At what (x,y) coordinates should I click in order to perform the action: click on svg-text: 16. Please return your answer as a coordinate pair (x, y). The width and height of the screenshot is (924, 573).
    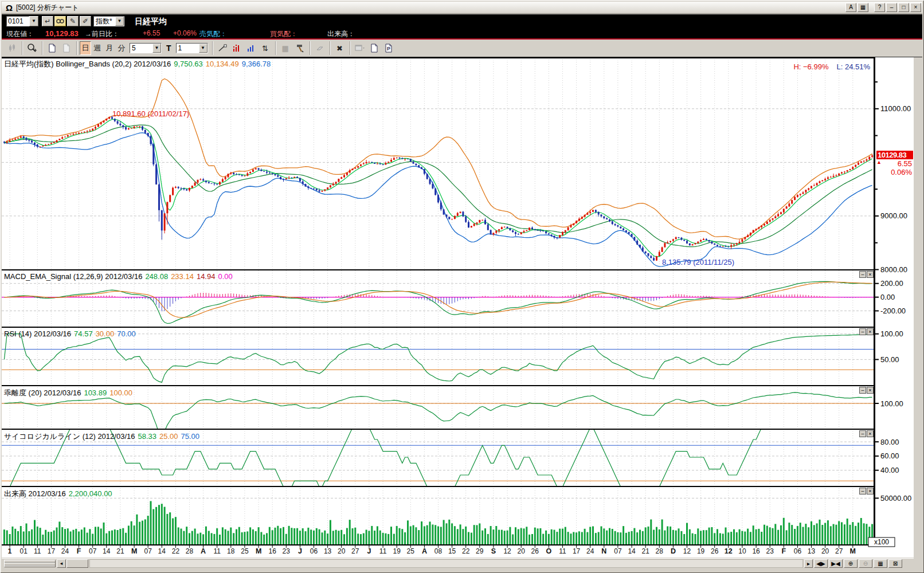
    Looking at the image, I should click on (273, 551).